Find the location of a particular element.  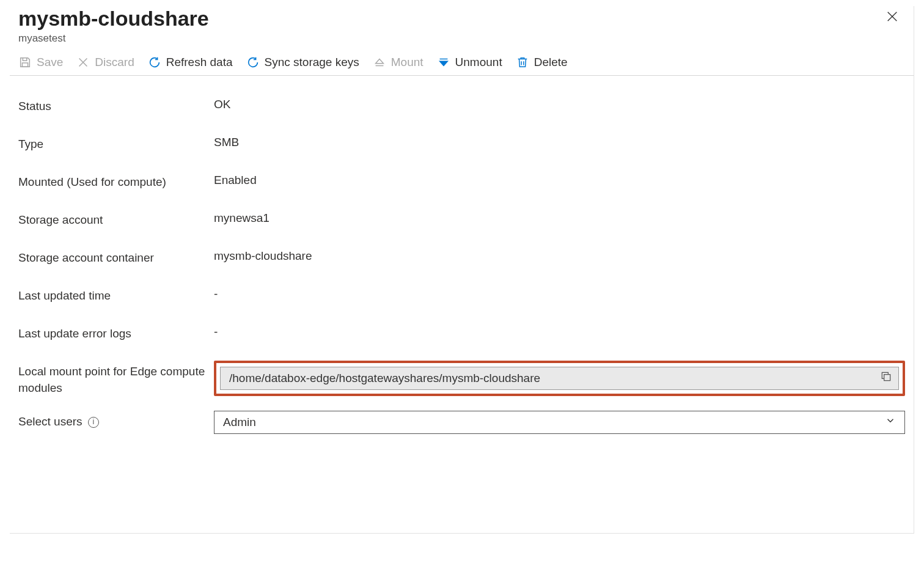

close-button is located at coordinates (895, 17).